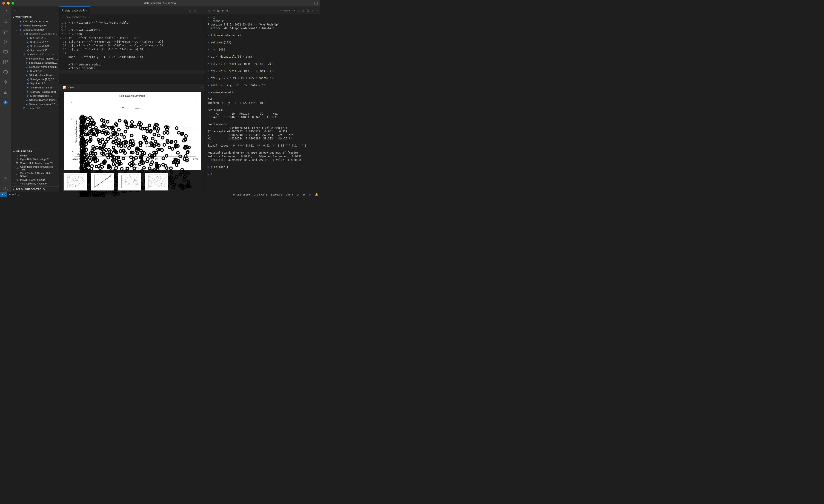 The image size is (824, 504). Describe the element at coordinates (35, 38) in the screenshot. I see `tree-item: [e]$ id: int 1 2 …` at that location.